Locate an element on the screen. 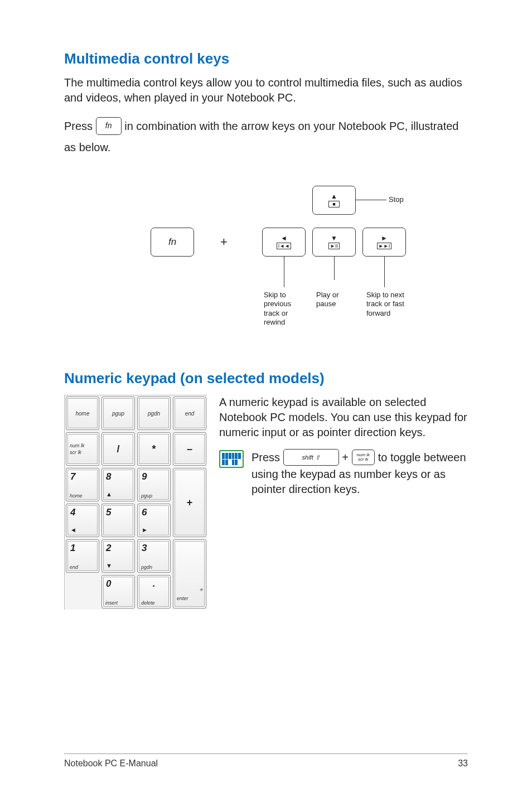 This screenshot has height=802, width=532. key-7: 7home is located at coordinates (83, 485).